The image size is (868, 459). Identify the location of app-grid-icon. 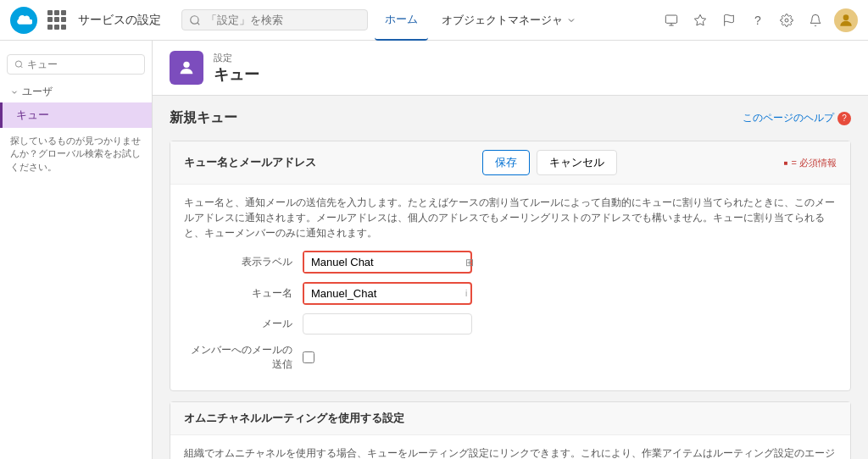
(58, 20).